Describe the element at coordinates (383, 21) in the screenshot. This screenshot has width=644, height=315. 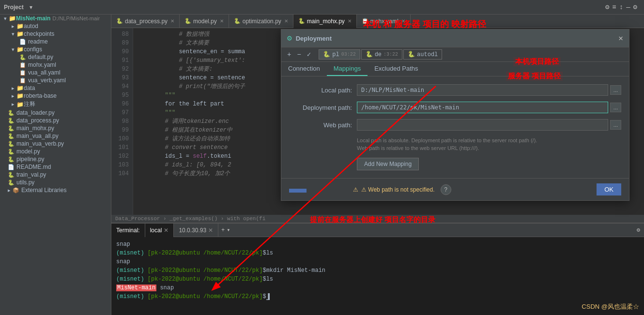
I see `tab-mohx-yaml: 📋 mohx.yaml ✕` at that location.